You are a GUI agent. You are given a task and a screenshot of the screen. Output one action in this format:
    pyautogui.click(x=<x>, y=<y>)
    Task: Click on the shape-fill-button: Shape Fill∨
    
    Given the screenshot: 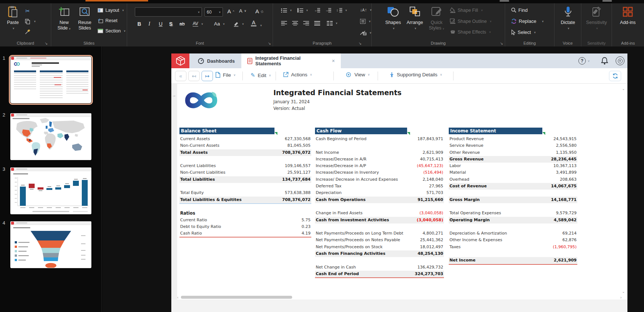 What is the action you would take?
    pyautogui.click(x=466, y=10)
    